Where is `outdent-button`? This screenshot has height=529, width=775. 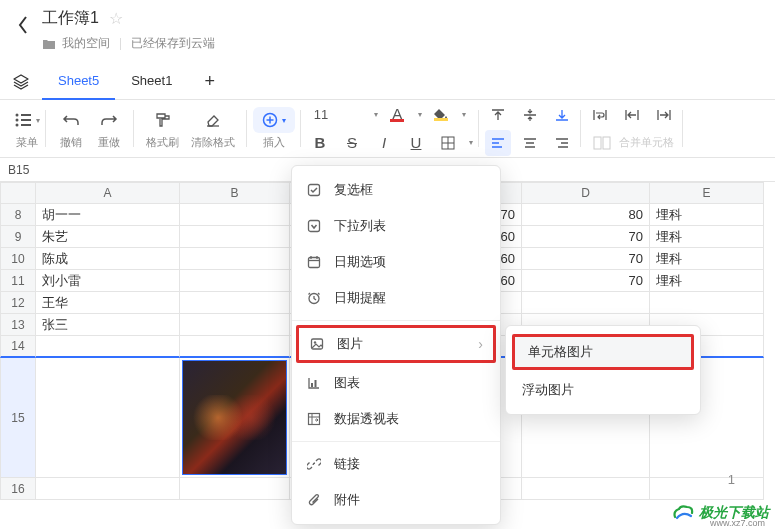
outdent-button is located at coordinates (632, 115).